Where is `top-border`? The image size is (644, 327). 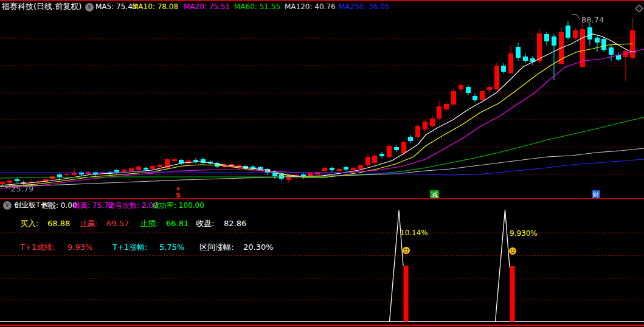 top-border is located at coordinates (322, 1).